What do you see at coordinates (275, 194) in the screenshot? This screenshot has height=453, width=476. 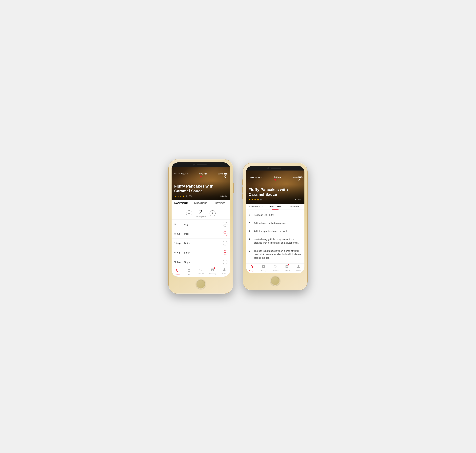 I see `hero-overlay-2: Fluffy Pancakes with Caramel Sauce ★ ★ ★…` at bounding box center [275, 194].